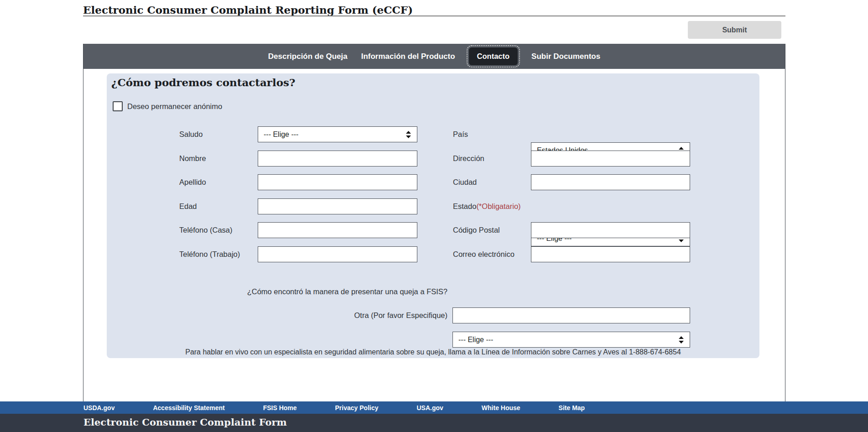 This screenshot has height=432, width=868. I want to click on como-encontro-select-value: --- Elige ---, so click(476, 340).